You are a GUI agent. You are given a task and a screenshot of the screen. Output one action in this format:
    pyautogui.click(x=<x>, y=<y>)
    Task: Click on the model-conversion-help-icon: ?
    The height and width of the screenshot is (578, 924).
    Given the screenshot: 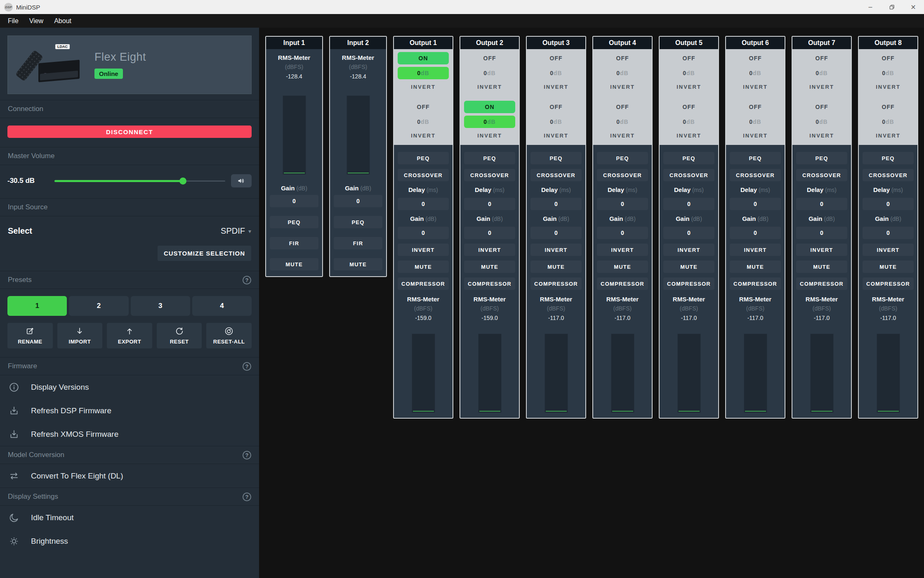 What is the action you would take?
    pyautogui.click(x=247, y=455)
    